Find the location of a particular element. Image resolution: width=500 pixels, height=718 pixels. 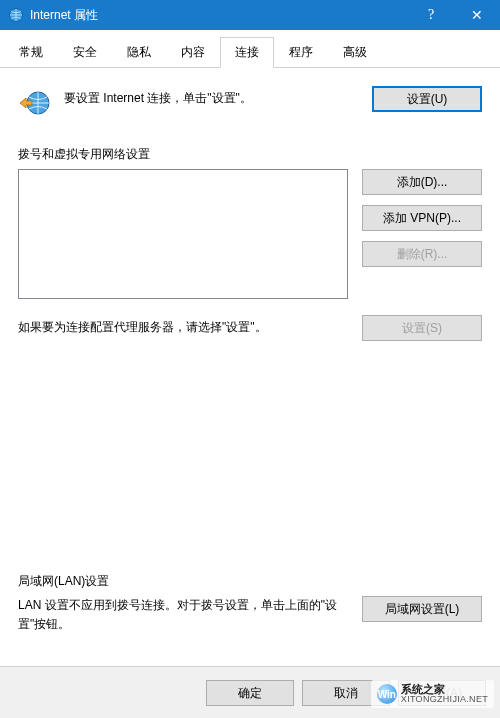

setup-instruction-text: 要设置 Internet 连接，单击"设置"。 is located at coordinates (212, 96).